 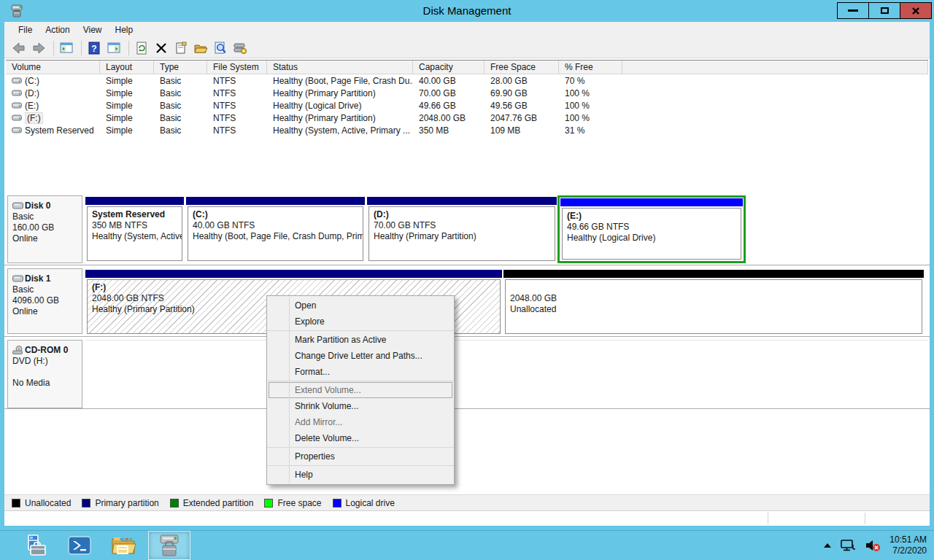 What do you see at coordinates (853, 10) in the screenshot?
I see `minimize-button` at bounding box center [853, 10].